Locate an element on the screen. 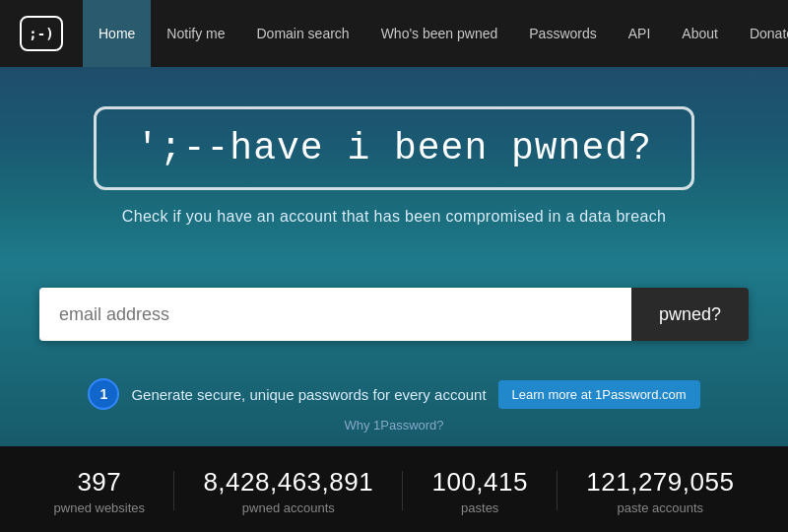 The height and width of the screenshot is (532, 788). logo-text: ;-) is located at coordinates (41, 33).